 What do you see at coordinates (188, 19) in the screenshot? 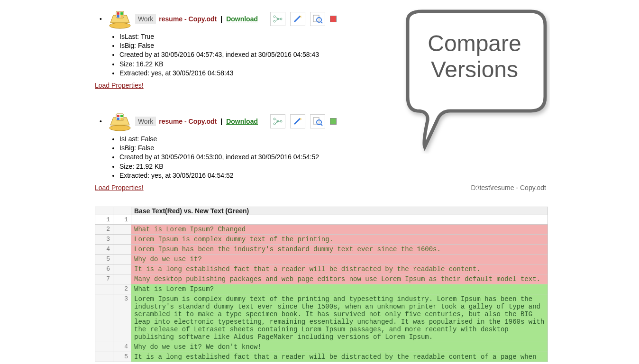
I see `filename-1: resume - Copy.odt` at bounding box center [188, 19].